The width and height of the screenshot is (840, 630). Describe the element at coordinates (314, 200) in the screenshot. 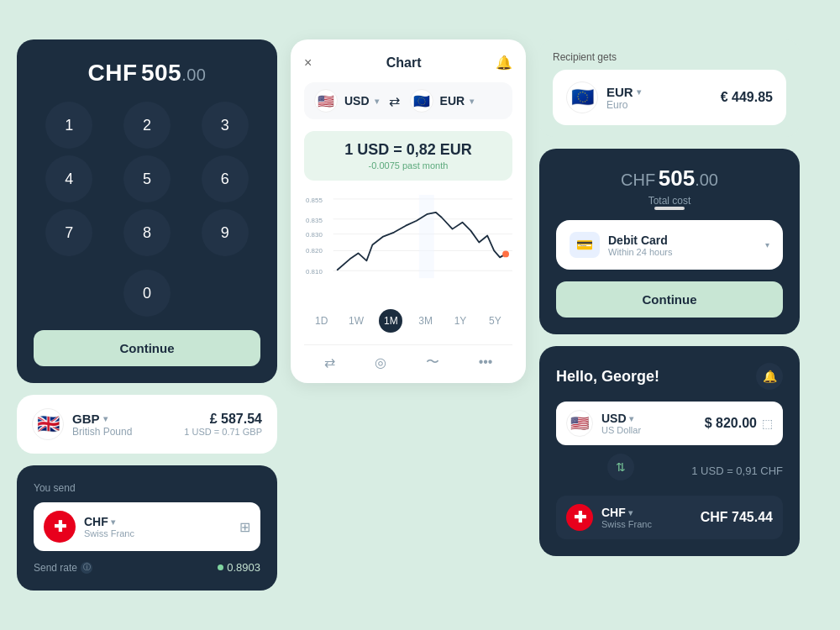

I see `svg-text: 0.855` at that location.